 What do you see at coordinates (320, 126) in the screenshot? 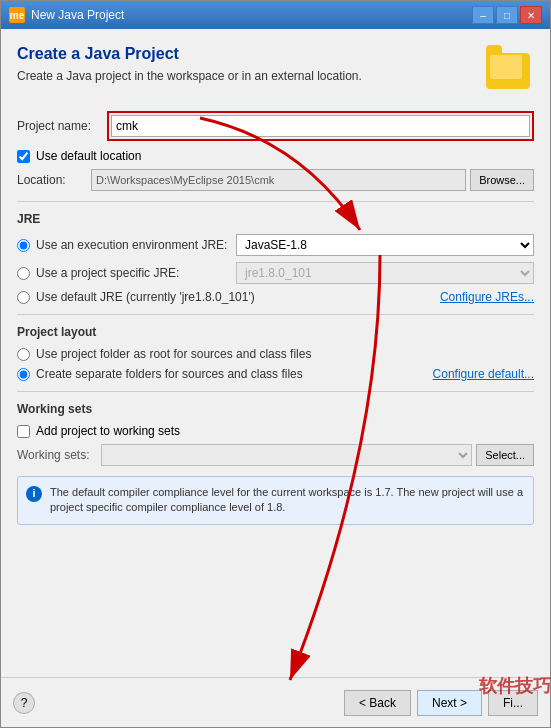
I see `project-name-input` at bounding box center [320, 126].